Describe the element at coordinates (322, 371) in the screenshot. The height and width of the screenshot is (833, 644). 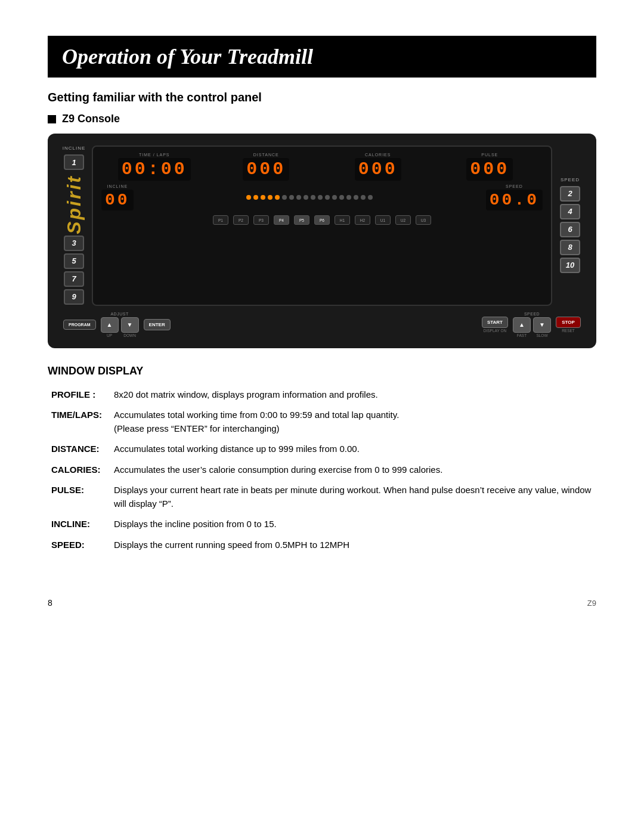
I see `window-display-title: WINDOW DISPLAY` at that location.